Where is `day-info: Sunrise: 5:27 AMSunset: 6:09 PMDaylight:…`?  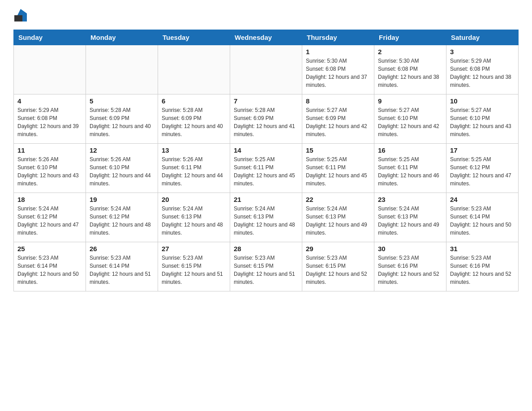 day-info: Sunrise: 5:27 AMSunset: 6:09 PMDaylight:… is located at coordinates (338, 122).